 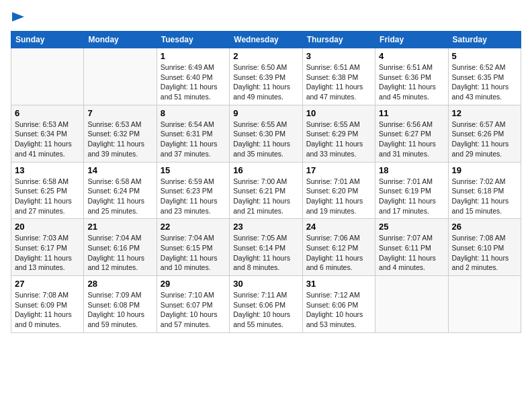 I want to click on day-number: 11, so click(x=411, y=113).